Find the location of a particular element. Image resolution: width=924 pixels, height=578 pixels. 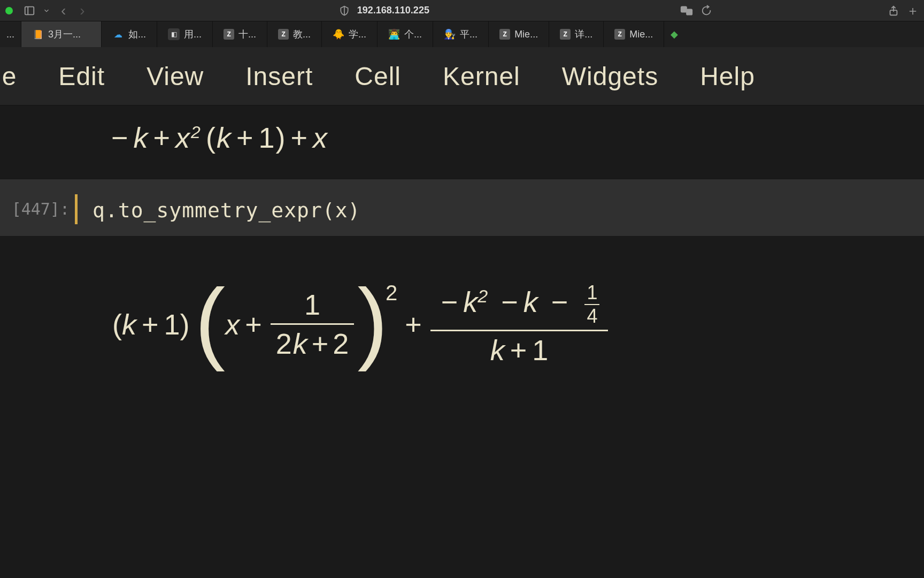

tab-label: ... is located at coordinates (11, 34).